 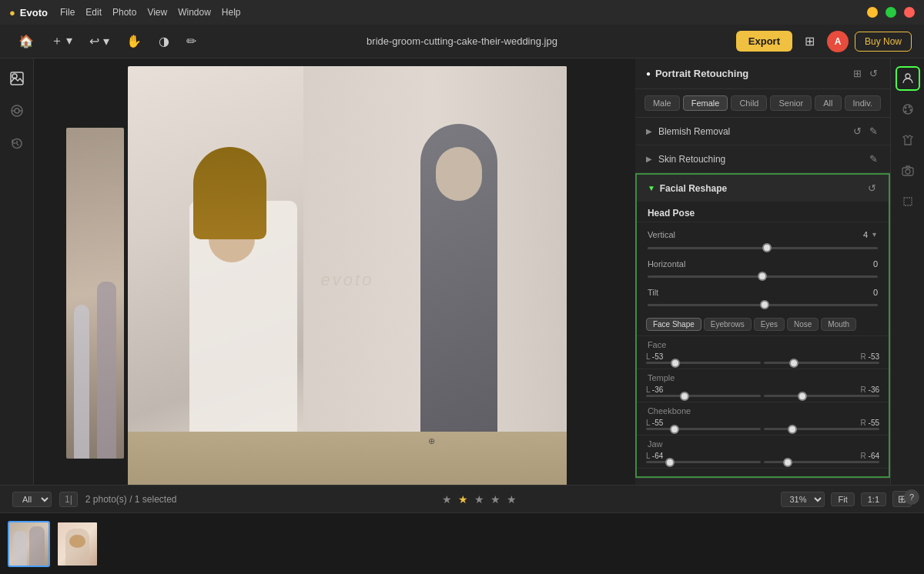 I want to click on facial-reshape-label: ▼ Facial Reshape, so click(x=687, y=189).